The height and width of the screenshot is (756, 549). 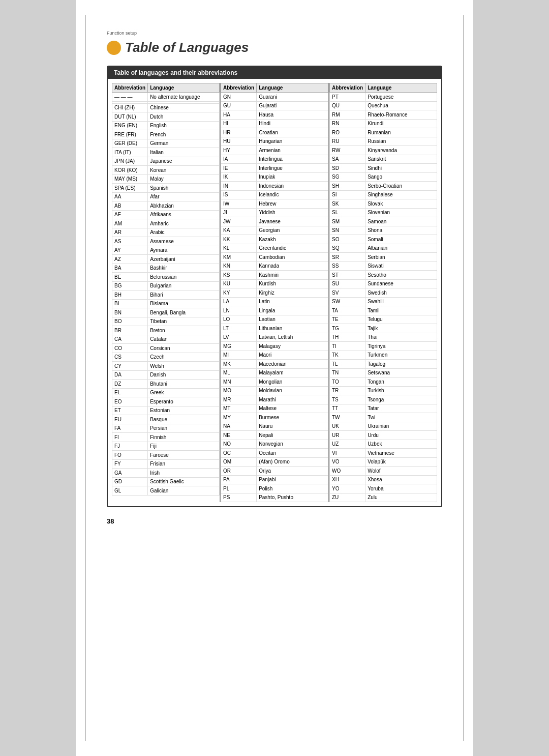 What do you see at coordinates (166, 304) in the screenshot?
I see `table-row: BIBislama` at bounding box center [166, 304].